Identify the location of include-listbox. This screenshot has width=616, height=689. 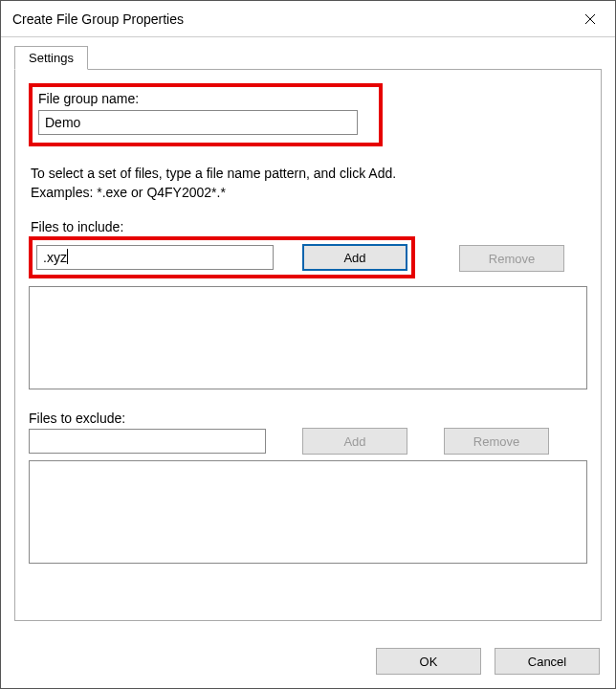
(308, 338).